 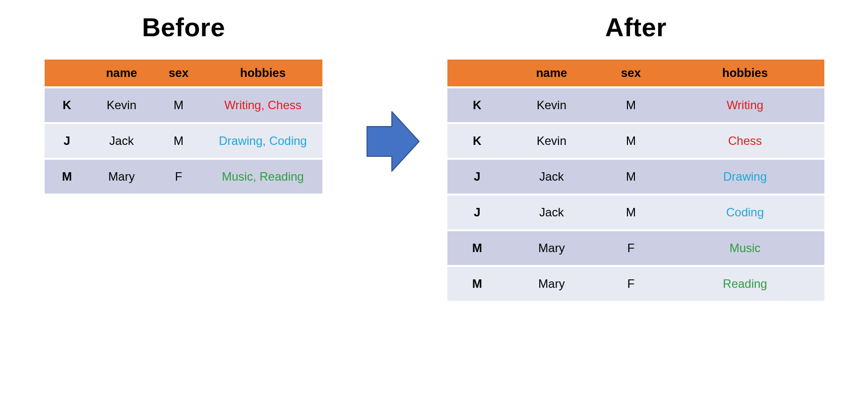 What do you see at coordinates (184, 105) in the screenshot?
I see `table-row: KKevinMWriting, Chess` at bounding box center [184, 105].